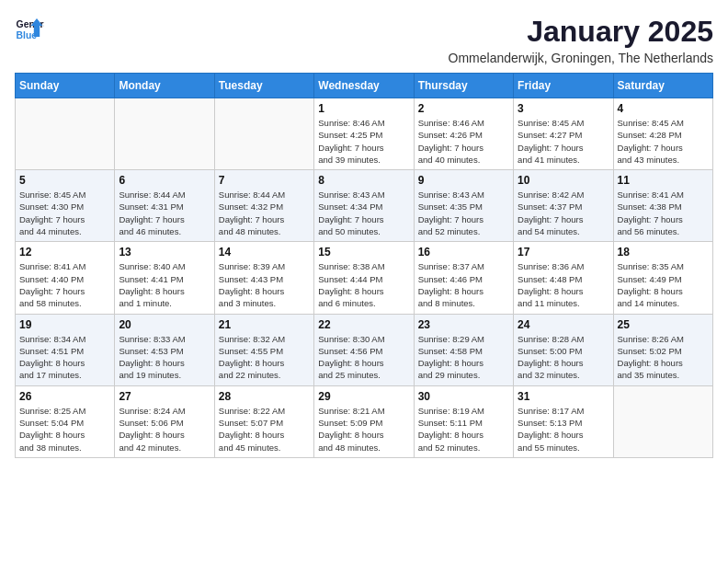  Describe the element at coordinates (364, 252) in the screenshot. I see `day-number: 15` at that location.